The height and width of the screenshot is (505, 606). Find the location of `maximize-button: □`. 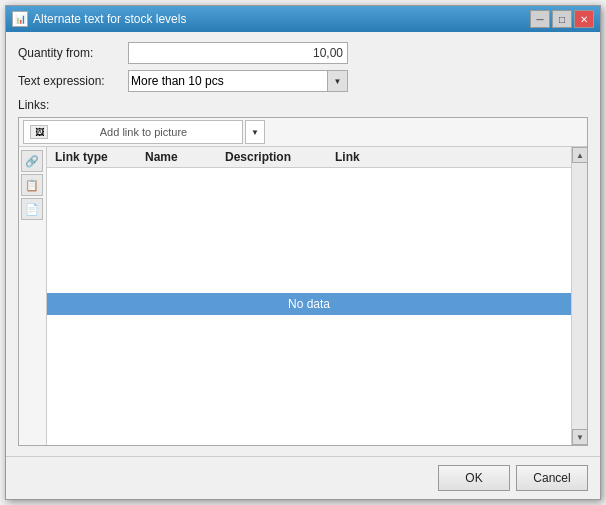

maximize-button: □ is located at coordinates (562, 19).